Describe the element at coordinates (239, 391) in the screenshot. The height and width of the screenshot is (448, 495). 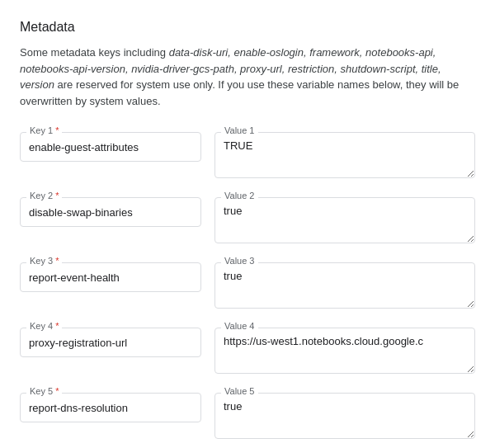
I see `value-label-5: Value 5` at that location.